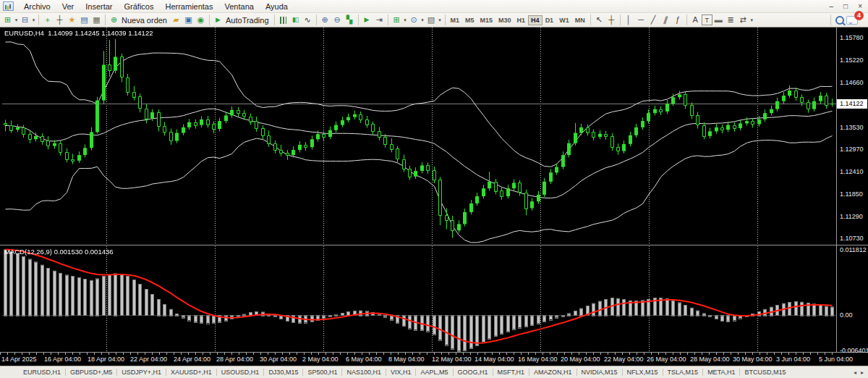  What do you see at coordinates (612, 20) in the screenshot?
I see `crosshair-icon: ┼` at bounding box center [612, 20].